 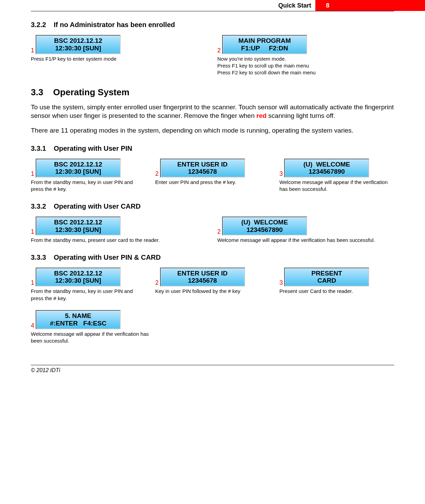 I want to click on step-caption: Press F1/P key to enter system mode, so click(x=119, y=59).